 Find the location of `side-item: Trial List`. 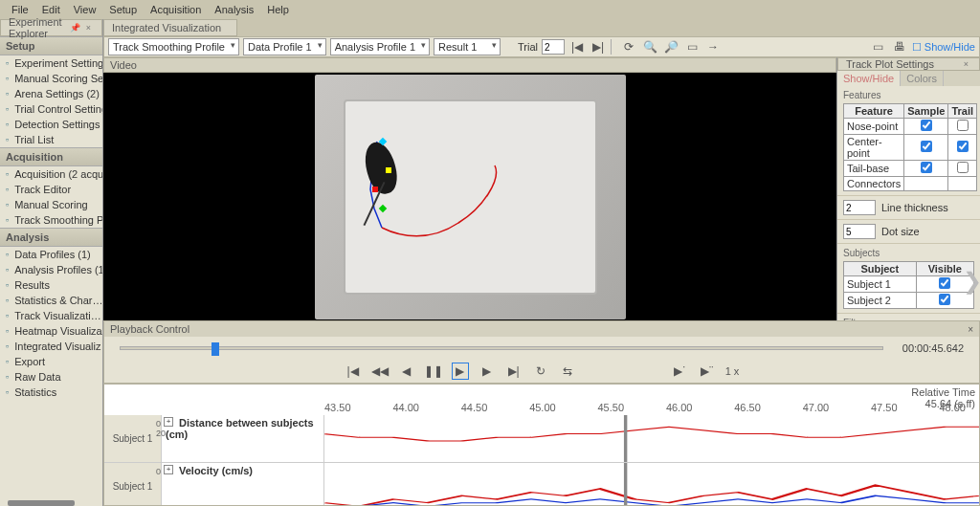

side-item: Trial List is located at coordinates (52, 140).